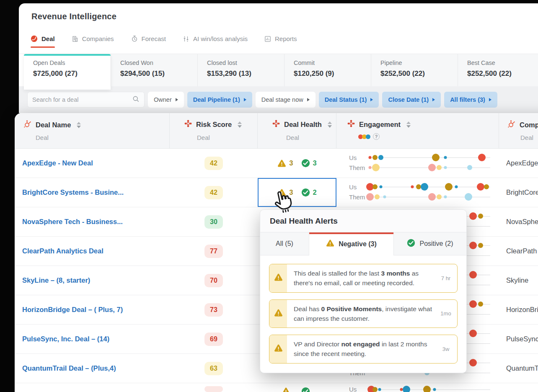 This screenshot has height=392, width=538. I want to click on engagement-cell: UsThem, so click(418, 163).